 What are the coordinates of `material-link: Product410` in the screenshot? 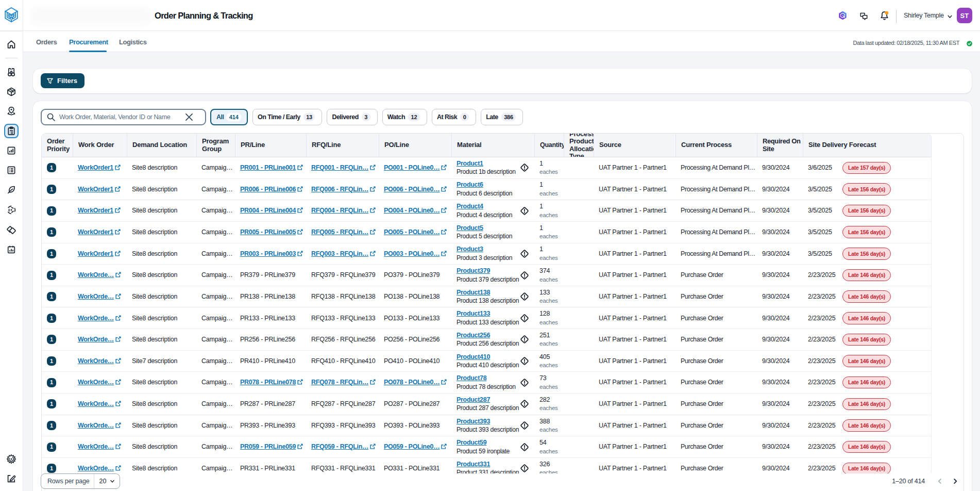 It's located at (473, 357).